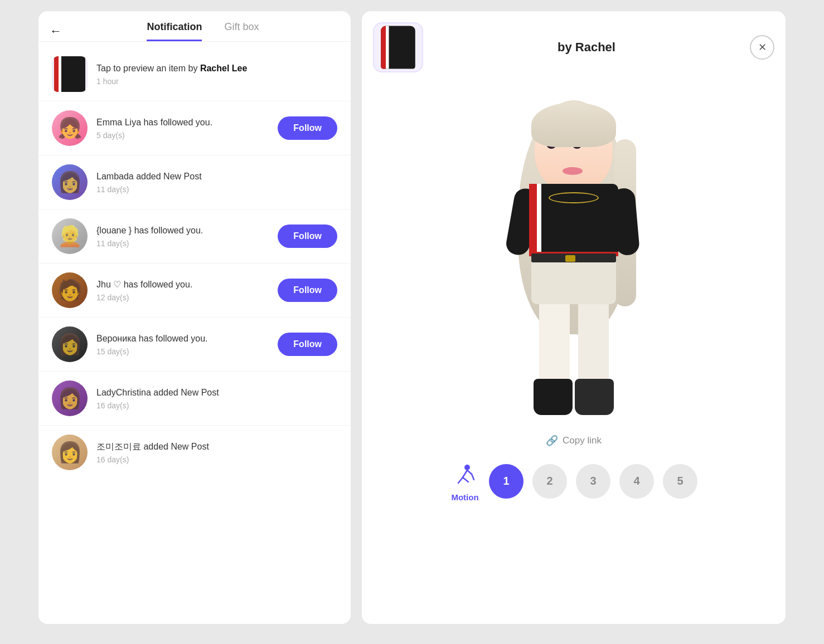  Describe the element at coordinates (587, 47) in the screenshot. I see `page-title: by Rachel` at that location.